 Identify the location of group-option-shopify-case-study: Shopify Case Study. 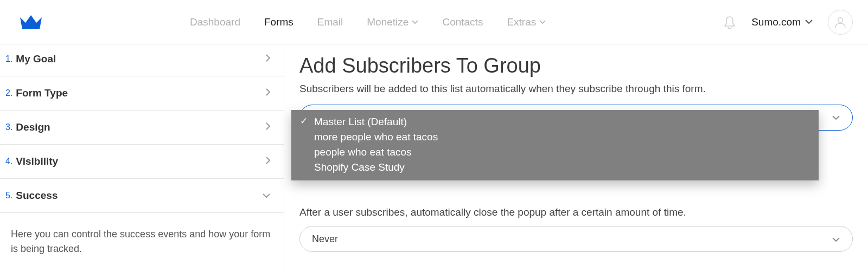
(555, 167).